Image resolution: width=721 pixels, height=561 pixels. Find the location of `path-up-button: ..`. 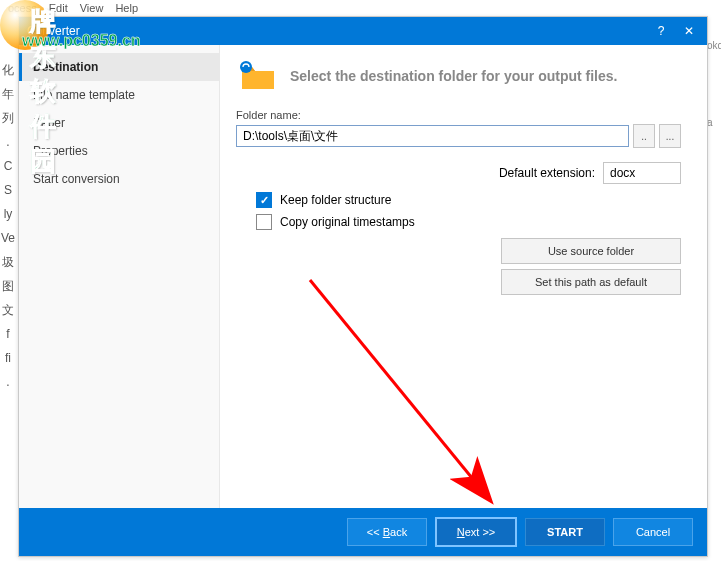

path-up-button: .. is located at coordinates (644, 136).